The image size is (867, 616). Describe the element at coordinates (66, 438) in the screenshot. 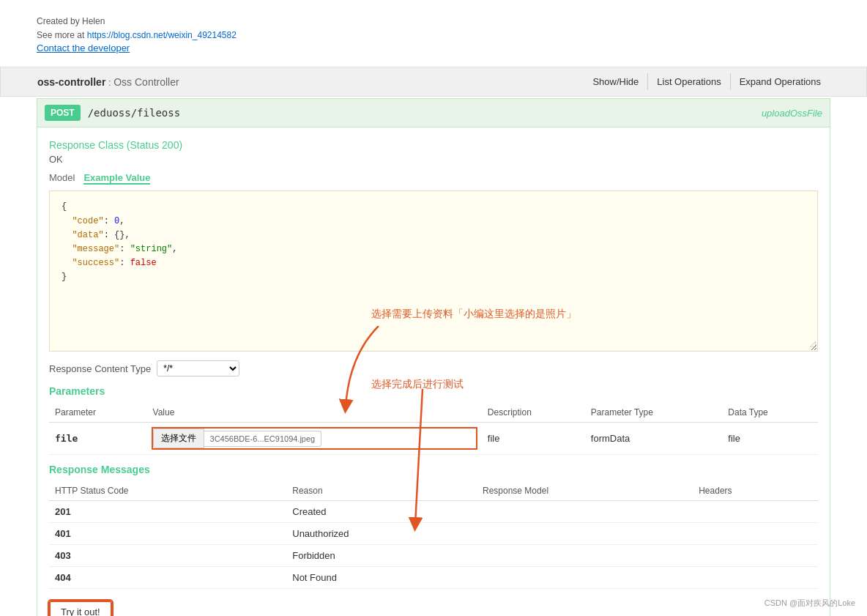

I see `param-name: file` at that location.